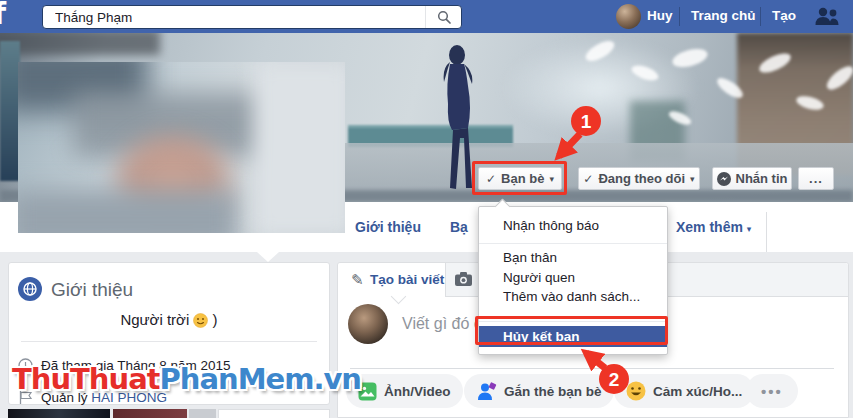  Describe the element at coordinates (358, 280) in the screenshot. I see `pencil-icon: ✎` at that location.